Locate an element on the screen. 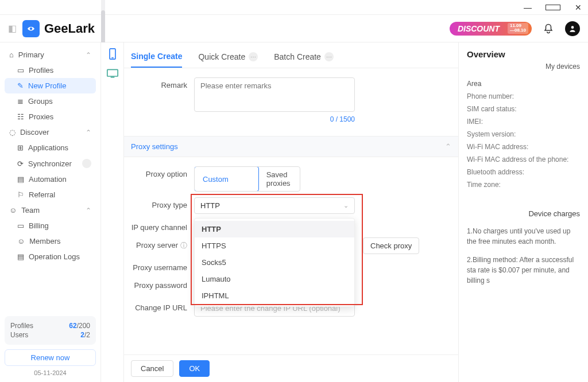  nav-new-profile: ✎ New Profile is located at coordinates (51, 86).